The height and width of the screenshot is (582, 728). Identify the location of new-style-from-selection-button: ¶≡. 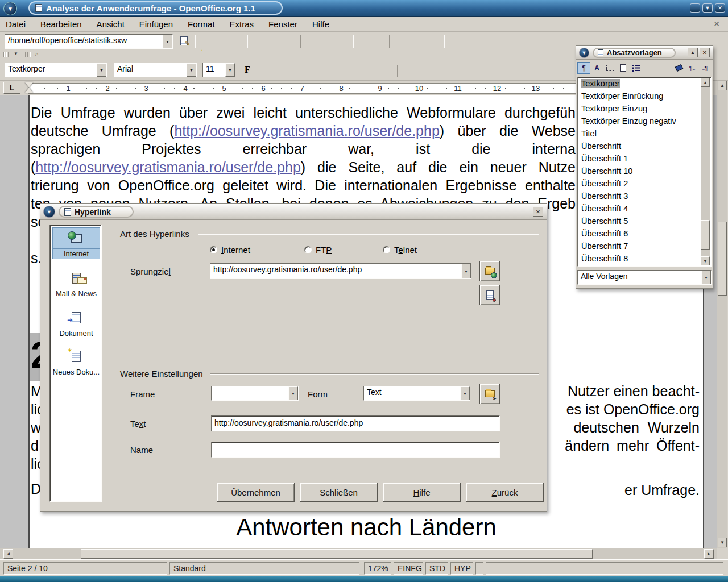
(692, 68).